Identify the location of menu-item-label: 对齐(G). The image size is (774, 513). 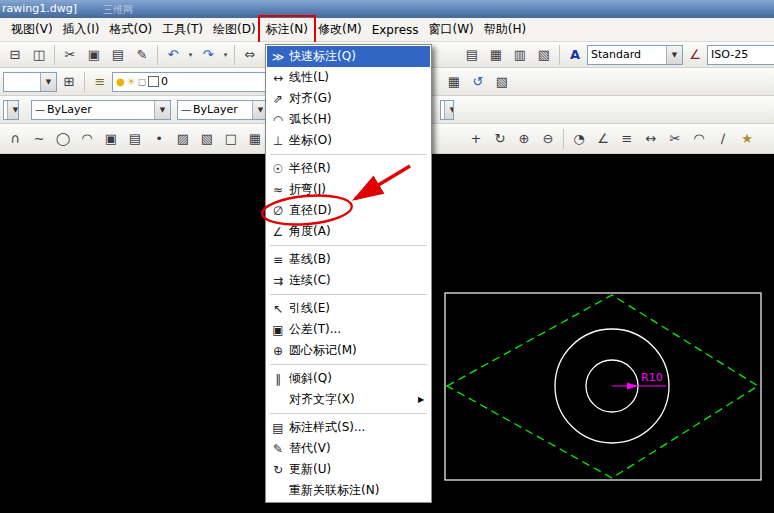
(360, 98).